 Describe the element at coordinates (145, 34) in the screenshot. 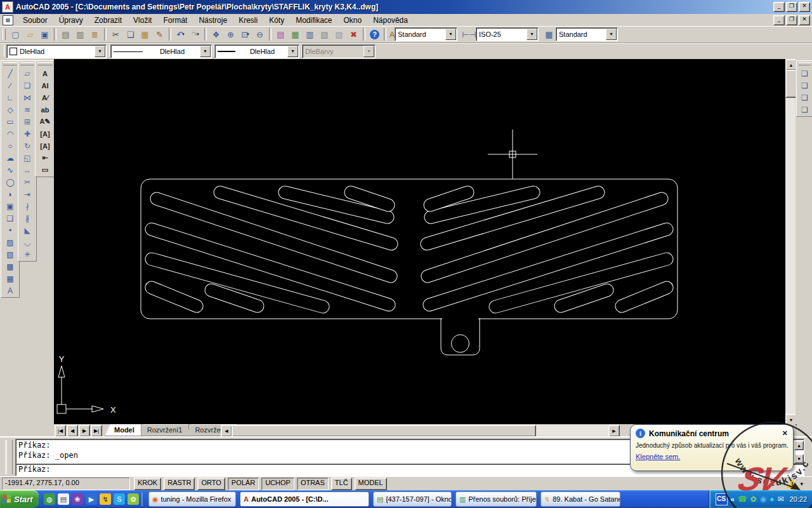

I see `paste-icon: ▦` at that location.